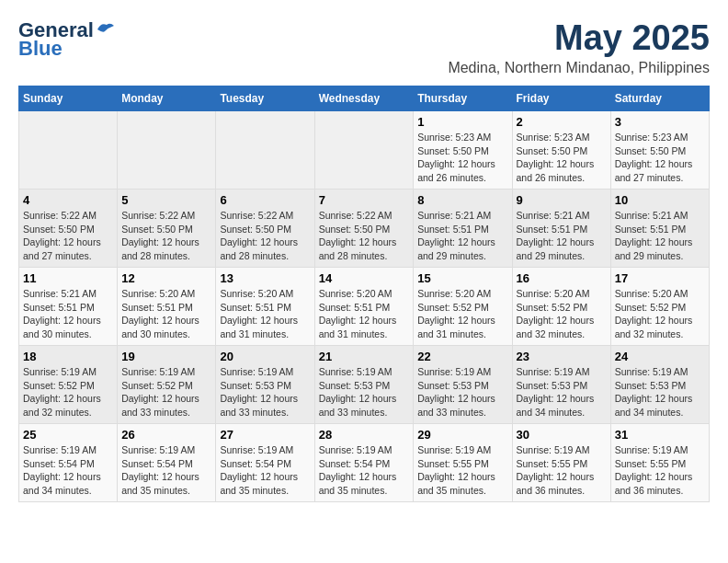 The image size is (728, 563). Describe the element at coordinates (364, 99) in the screenshot. I see `col-header-wednesday: Wednesday` at that location.